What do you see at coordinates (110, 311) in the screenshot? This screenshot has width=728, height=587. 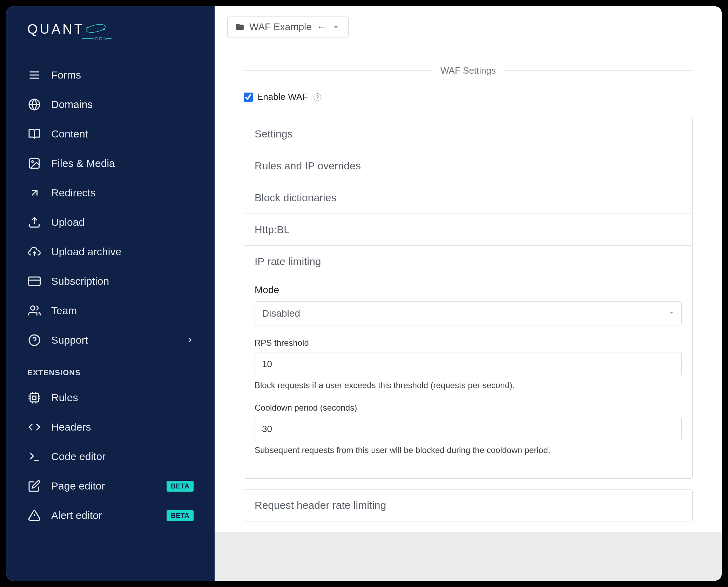 I see `sidebar-item-team: Team` at bounding box center [110, 311].